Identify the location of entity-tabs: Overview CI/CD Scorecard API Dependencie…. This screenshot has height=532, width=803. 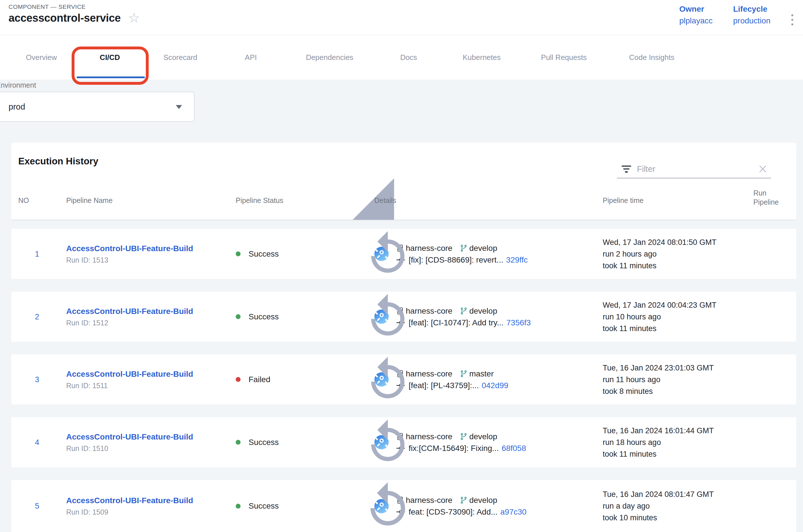
(402, 58).